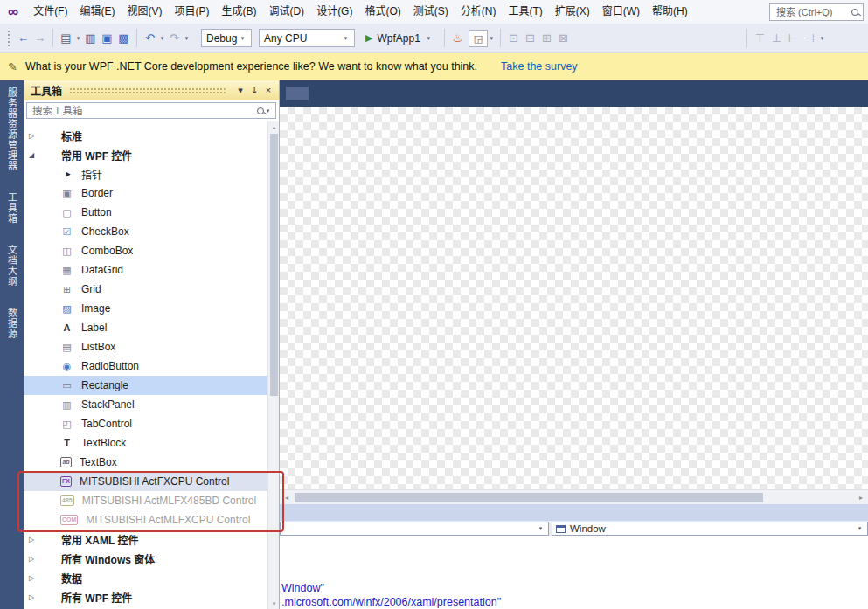 Image resolution: width=868 pixels, height=609 pixels. What do you see at coordinates (254, 91) in the screenshot?
I see `pin-icon: ↧` at bounding box center [254, 91].